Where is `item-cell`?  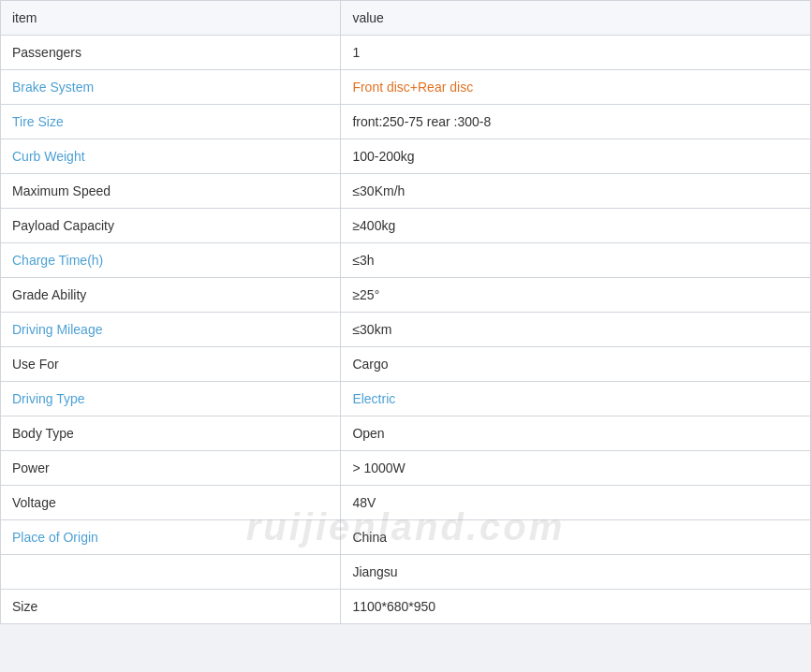 item-cell is located at coordinates (170, 573).